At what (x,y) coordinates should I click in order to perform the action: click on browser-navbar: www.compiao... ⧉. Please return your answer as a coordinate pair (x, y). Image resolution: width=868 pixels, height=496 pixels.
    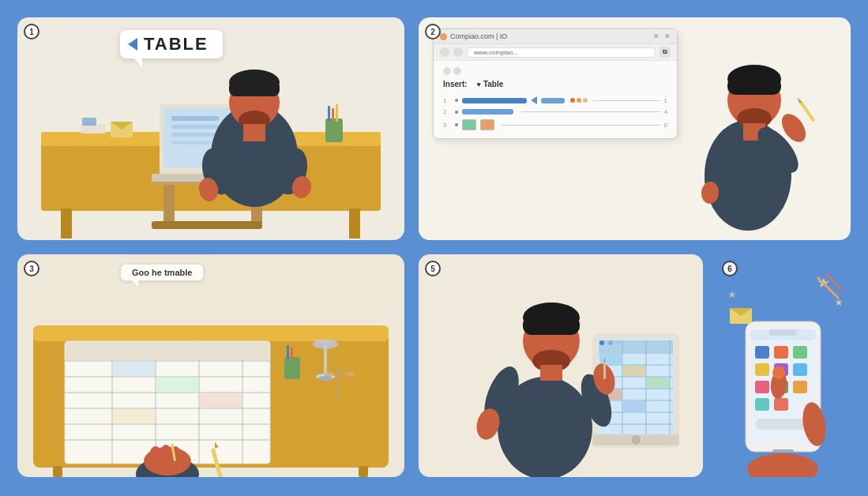
    Looking at the image, I should click on (555, 52).